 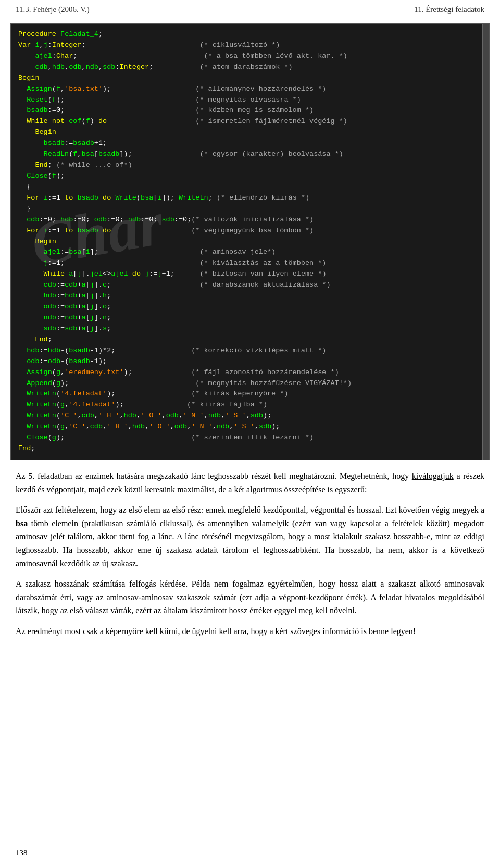 What do you see at coordinates (53, 9) in the screenshot?
I see `header-left: 11.3. Fehérje (2006. V.)` at bounding box center [53, 9].